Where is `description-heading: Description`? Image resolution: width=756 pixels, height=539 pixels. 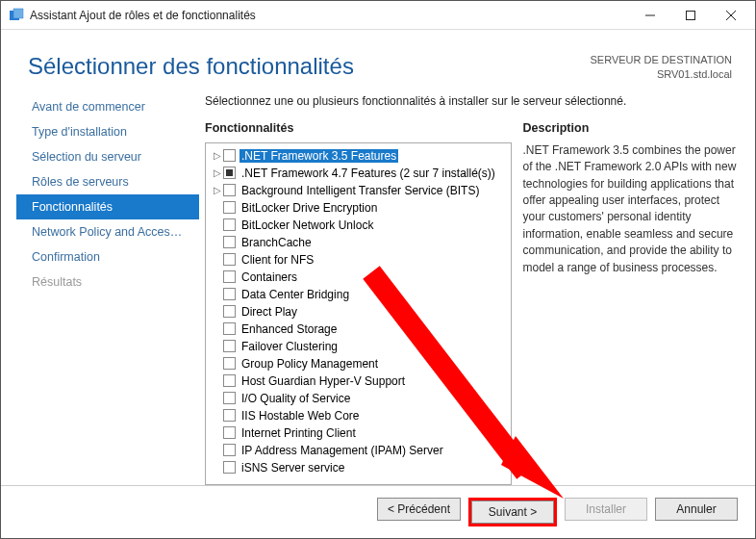 description-heading: Description is located at coordinates (633, 128).